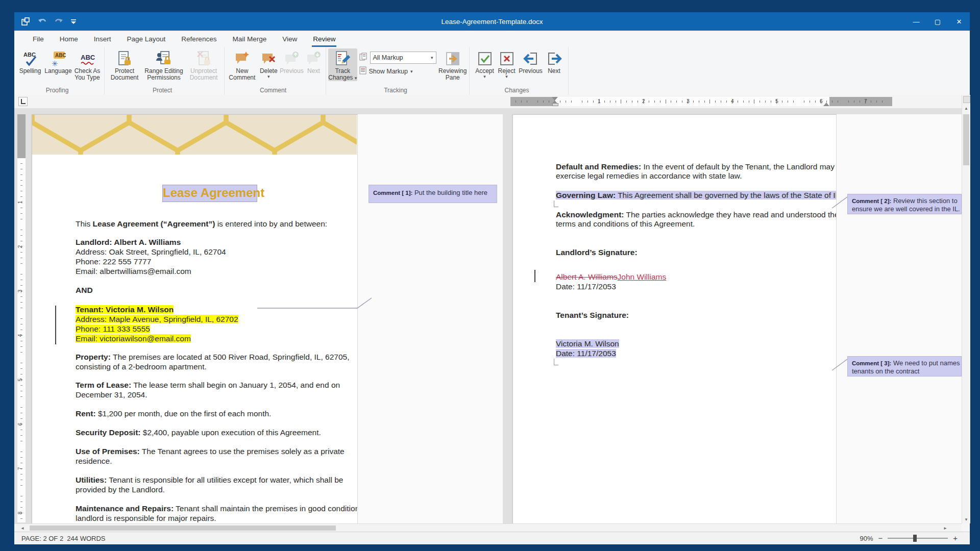 This screenshot has height=551, width=980. I want to click on next-comment-button: Next, so click(313, 61).